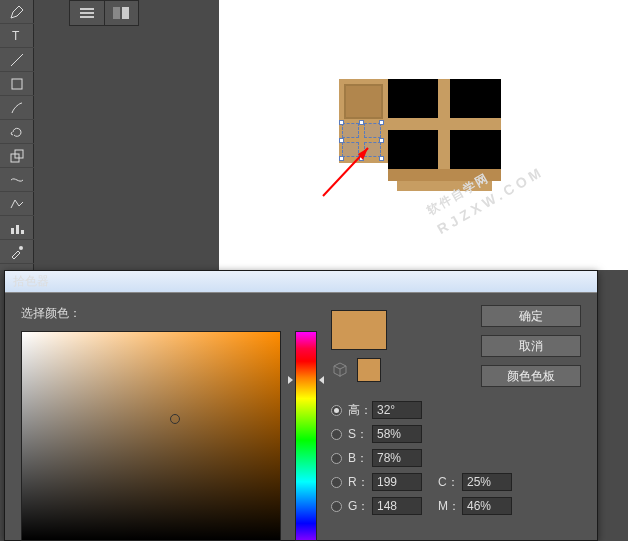  Describe the element at coordinates (17, 84) in the screenshot. I see `tool-shape` at that location.